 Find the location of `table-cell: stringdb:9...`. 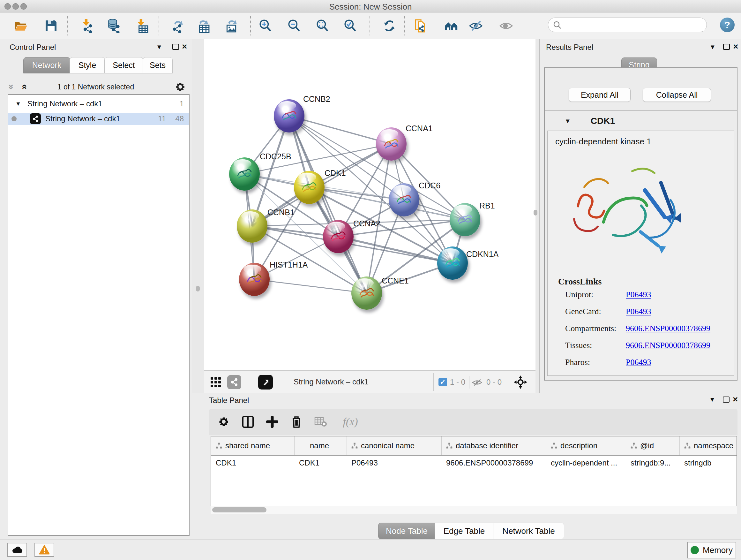

table-cell: stringdb:9... is located at coordinates (653, 463).